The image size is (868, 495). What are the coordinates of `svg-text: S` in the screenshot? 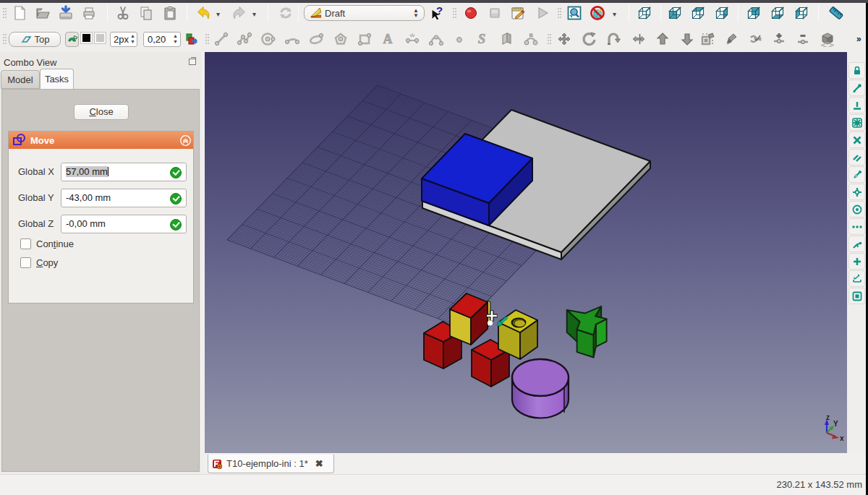 It's located at (482, 39).